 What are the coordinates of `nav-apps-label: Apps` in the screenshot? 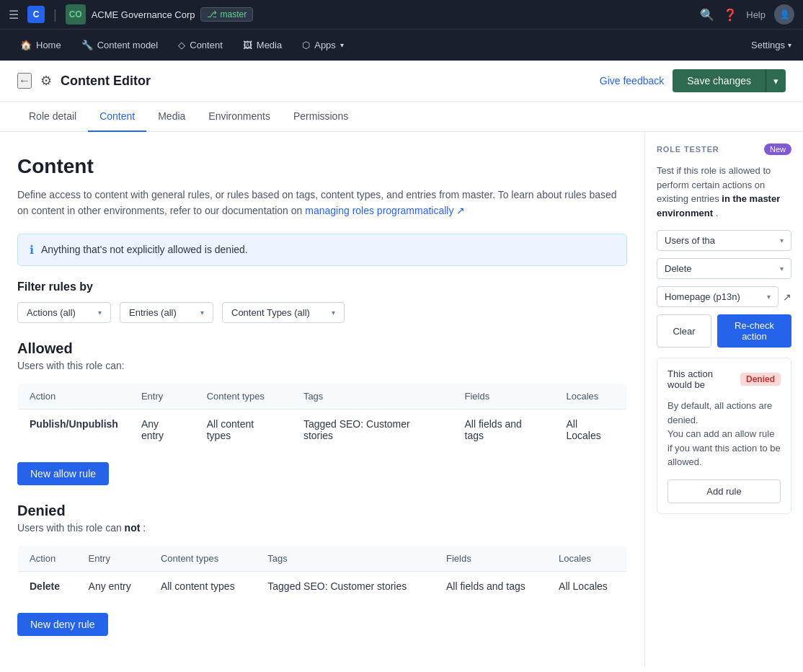 It's located at (325, 45).